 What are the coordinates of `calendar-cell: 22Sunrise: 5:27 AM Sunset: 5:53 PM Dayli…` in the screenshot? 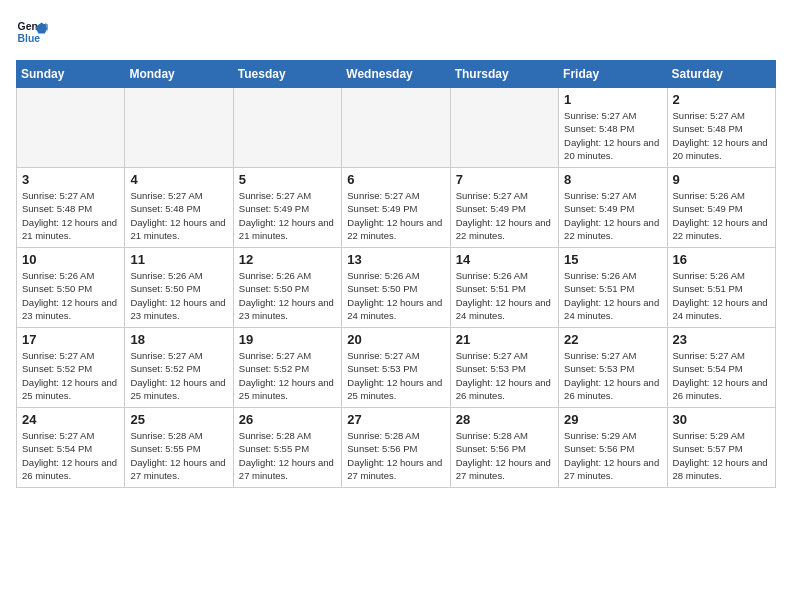 It's located at (613, 368).